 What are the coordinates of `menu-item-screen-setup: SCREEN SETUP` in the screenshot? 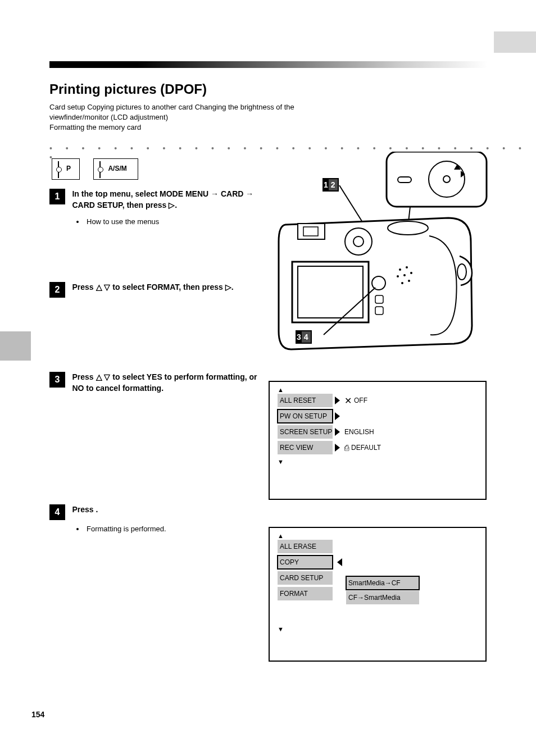 It's located at (305, 432).